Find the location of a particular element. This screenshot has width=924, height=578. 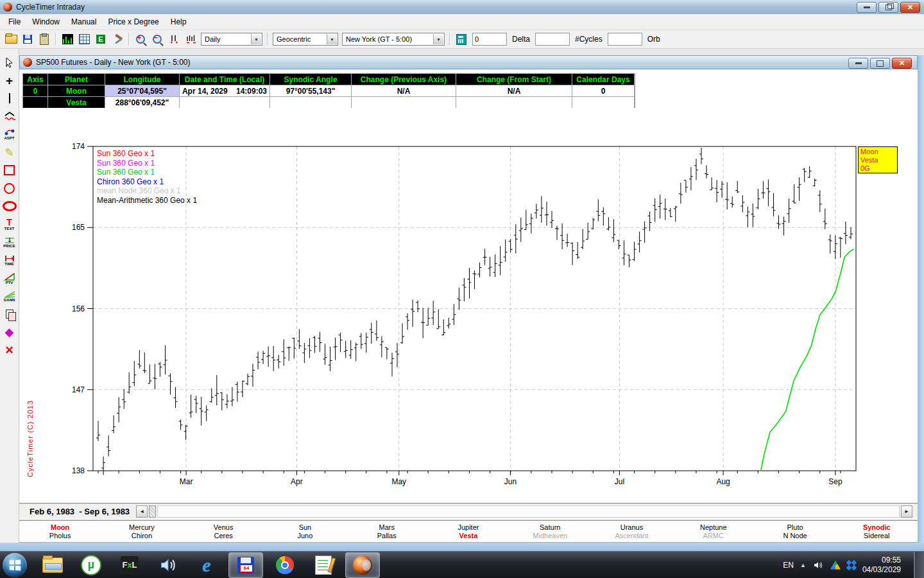

svg-text: Sun 360 Geo x 1 is located at coordinates (126, 163).